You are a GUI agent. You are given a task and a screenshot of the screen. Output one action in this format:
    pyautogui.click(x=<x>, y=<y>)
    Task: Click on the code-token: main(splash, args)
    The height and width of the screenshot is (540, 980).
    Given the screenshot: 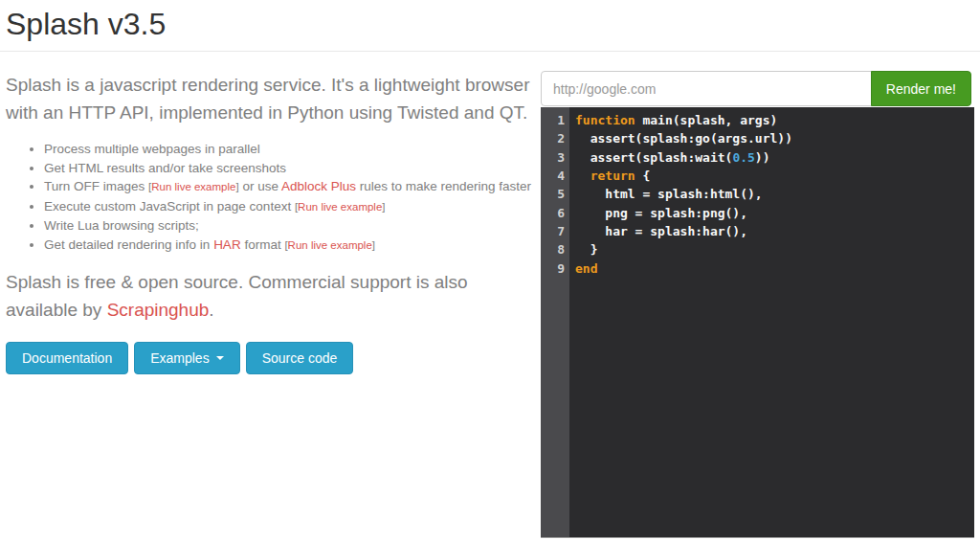 What is the action you would take?
    pyautogui.click(x=706, y=121)
    